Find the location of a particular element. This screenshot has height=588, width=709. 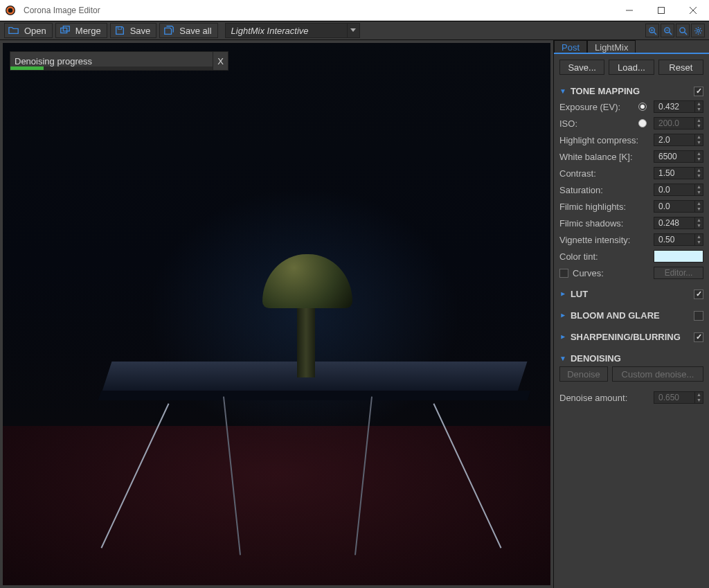

lut-enable-checkbox is located at coordinates (699, 294).